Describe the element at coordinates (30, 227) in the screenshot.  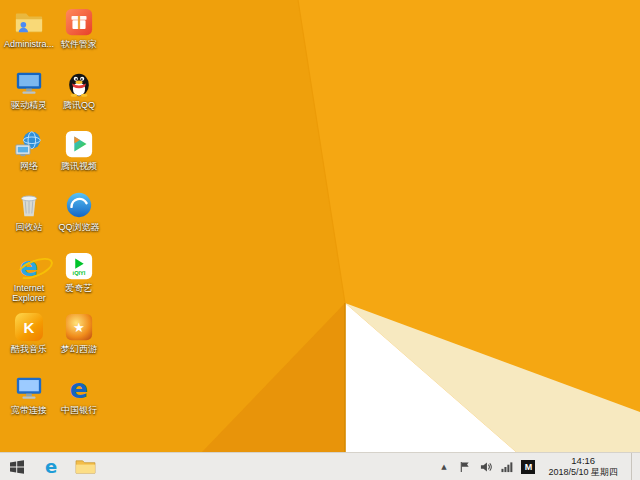
I see `desktop-icon-label: 回收站` at that location.